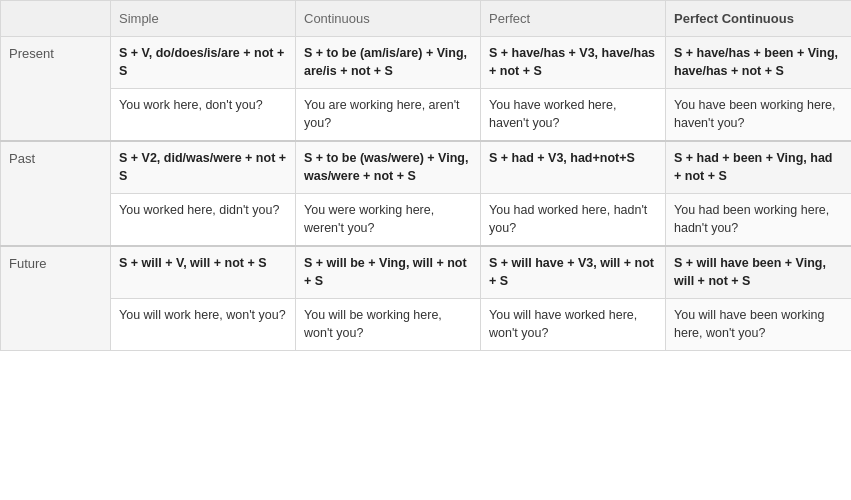  I want to click on example-present-simple: You work here, don't you?, so click(204, 116).